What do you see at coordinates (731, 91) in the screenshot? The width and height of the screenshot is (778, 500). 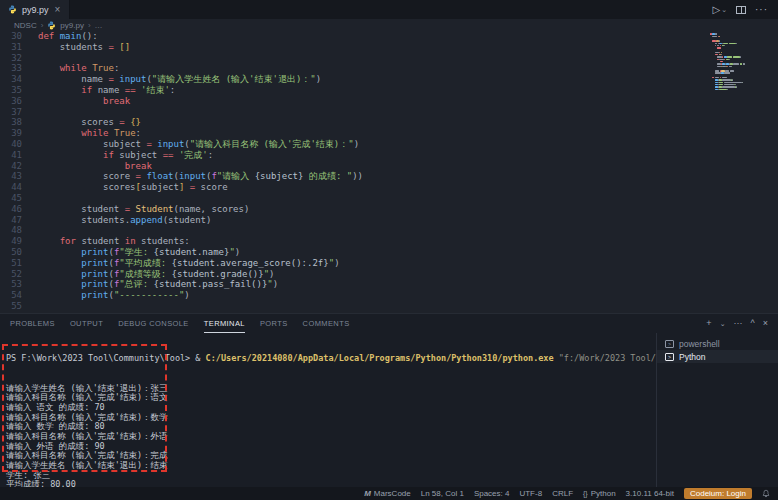 I see `minimap-line` at bounding box center [731, 91].